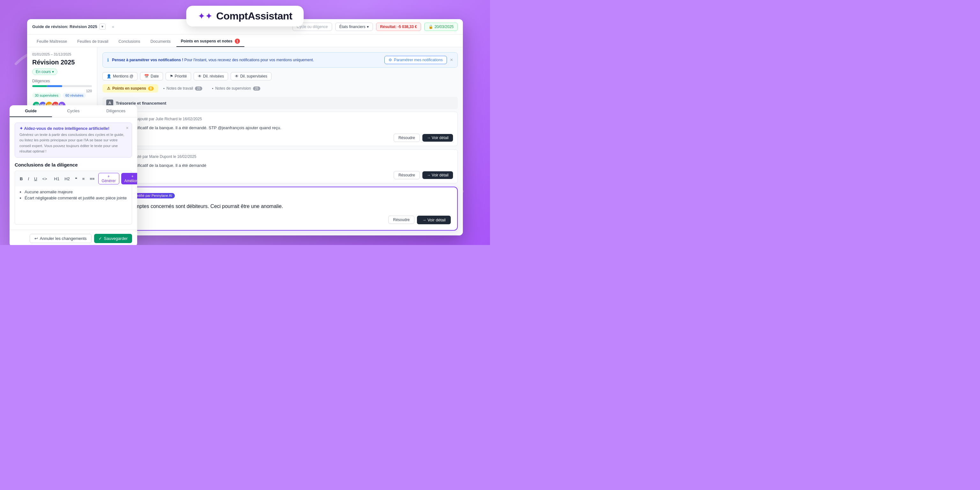  Describe the element at coordinates (236, 88) in the screenshot. I see `sub-tab-notes-supervision: ▪ Notes de supervision 25` at that location.